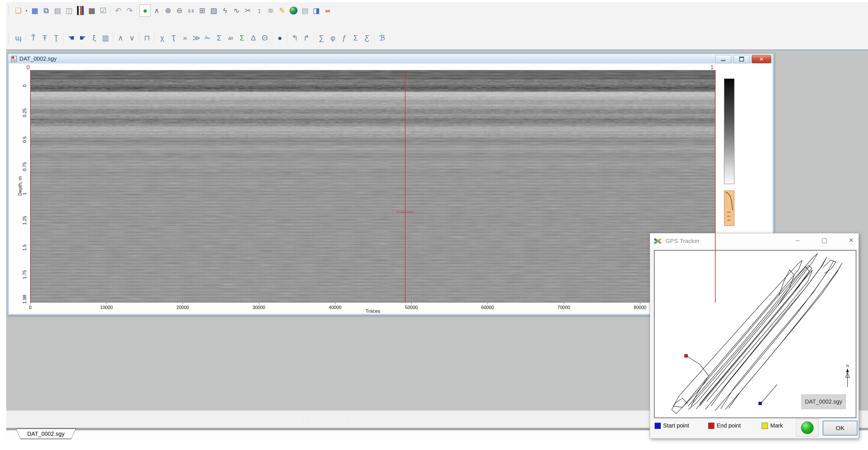 This screenshot has width=868, height=450. I want to click on vertical-range-button: ↕, so click(259, 11).